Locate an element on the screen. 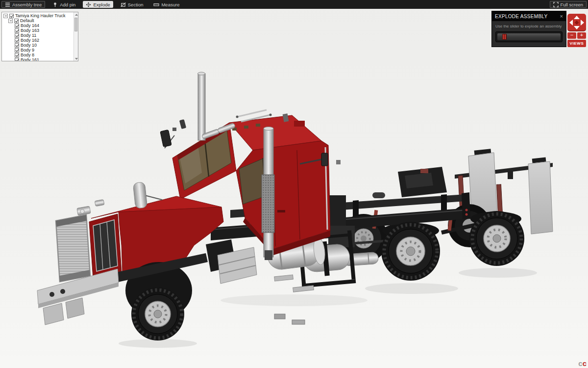  logo-left-glyph: c is located at coordinates (580, 363).